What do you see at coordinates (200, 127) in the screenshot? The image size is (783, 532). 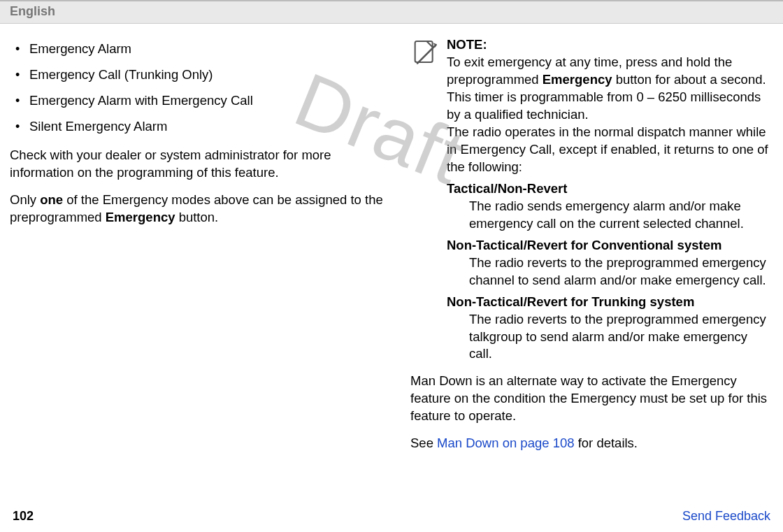 I see `list-item: Silent Emergency Alarm` at bounding box center [200, 127].